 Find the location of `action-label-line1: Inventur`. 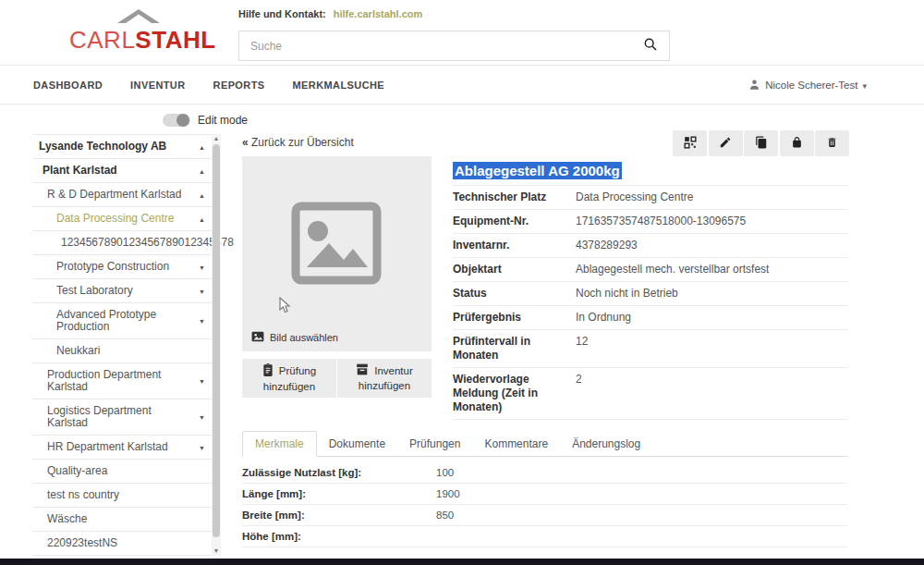

action-label-line1: Inventur is located at coordinates (394, 372).